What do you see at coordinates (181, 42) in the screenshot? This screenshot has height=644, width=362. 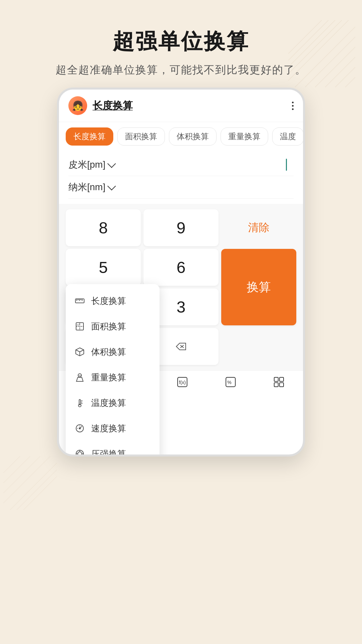 I see `page-title: 超强单位换算` at bounding box center [181, 42].